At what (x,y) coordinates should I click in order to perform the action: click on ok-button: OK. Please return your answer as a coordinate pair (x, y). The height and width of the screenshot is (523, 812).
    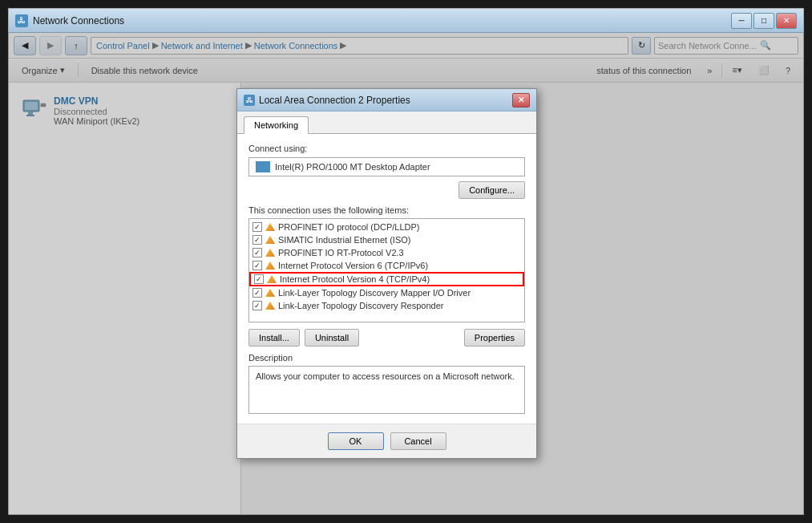
    Looking at the image, I should click on (356, 441).